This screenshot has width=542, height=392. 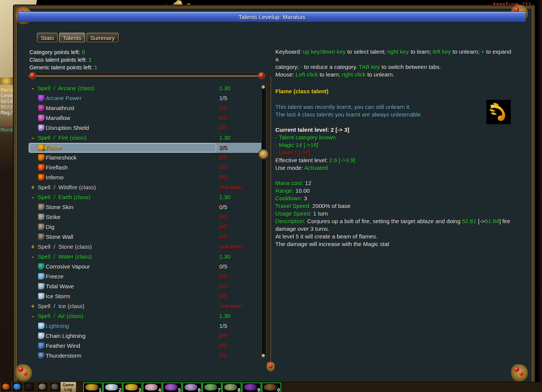 What do you see at coordinates (146, 336) in the screenshot?
I see `talent-row: Chain Lightning0/5` at bounding box center [146, 336].